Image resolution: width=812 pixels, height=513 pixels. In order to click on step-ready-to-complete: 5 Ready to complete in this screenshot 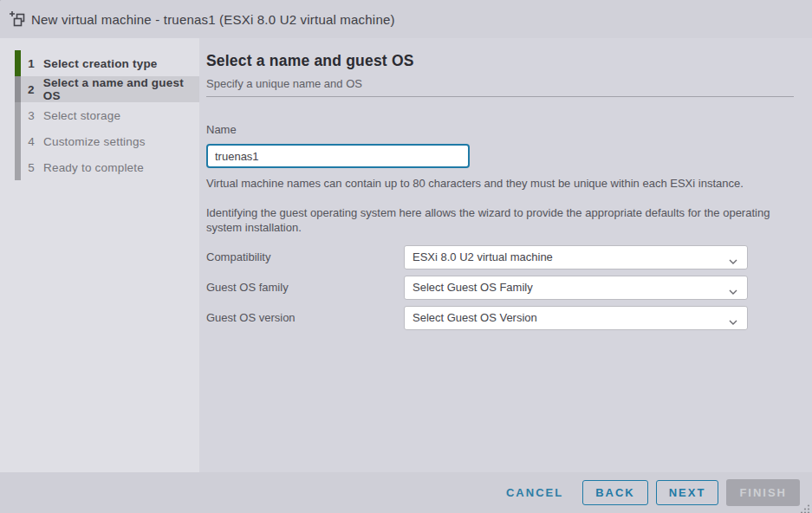, I will do `click(100, 167)`.